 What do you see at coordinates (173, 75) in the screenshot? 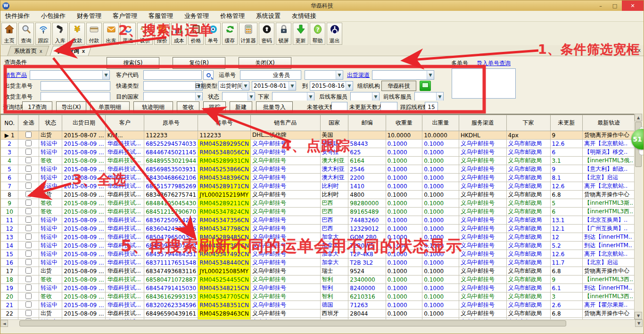
I see `customer-code-input` at bounding box center [173, 75].